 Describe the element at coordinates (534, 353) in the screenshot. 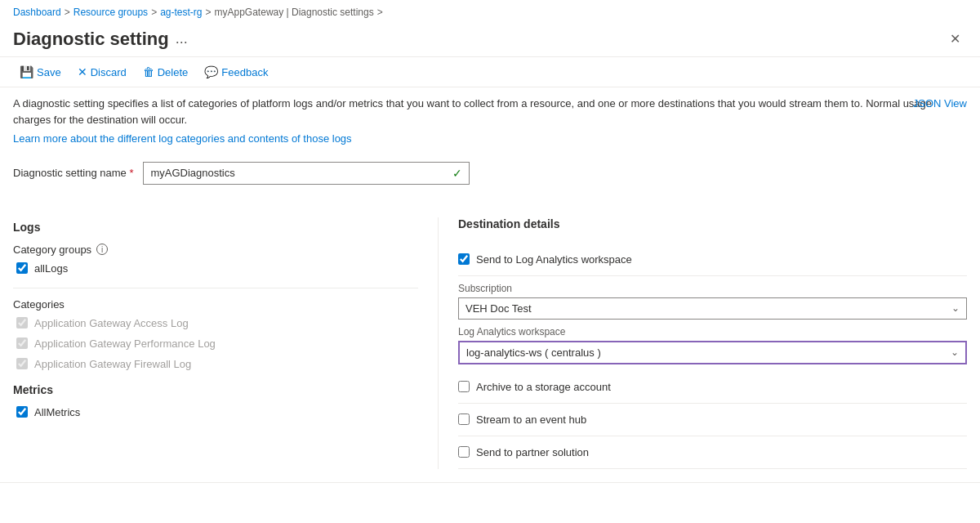

I see `workspace-value: log-analytics-ws ( centralus )` at that location.